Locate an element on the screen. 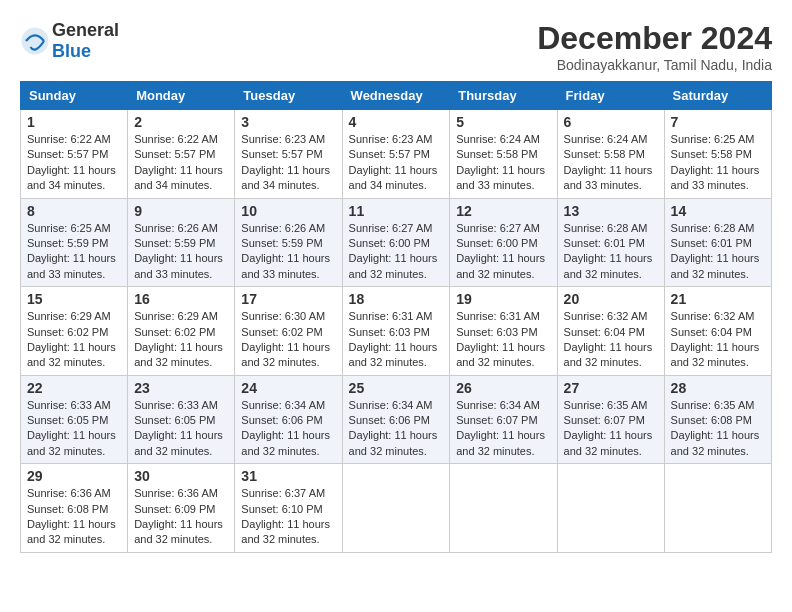 Image resolution: width=792 pixels, height=612 pixels. calendar-cell: 16 Sunrise: 6:29 AM Sunset: 6:02 PM Dayl… is located at coordinates (182, 332).